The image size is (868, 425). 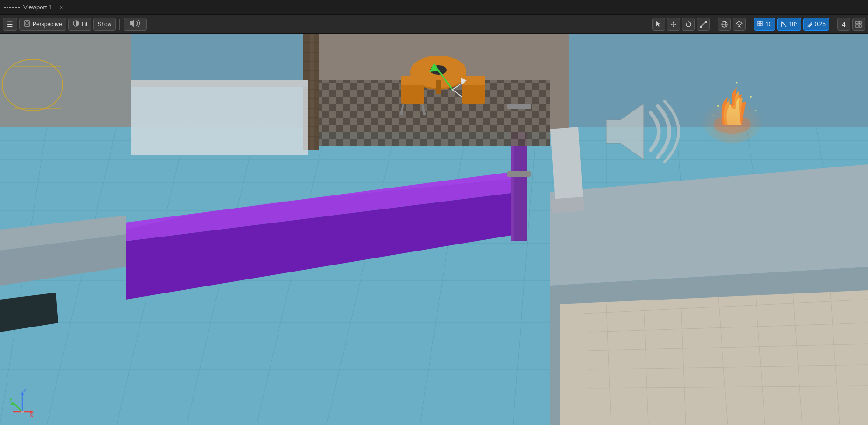 I want to click on show-label: Show, so click(x=104, y=24).